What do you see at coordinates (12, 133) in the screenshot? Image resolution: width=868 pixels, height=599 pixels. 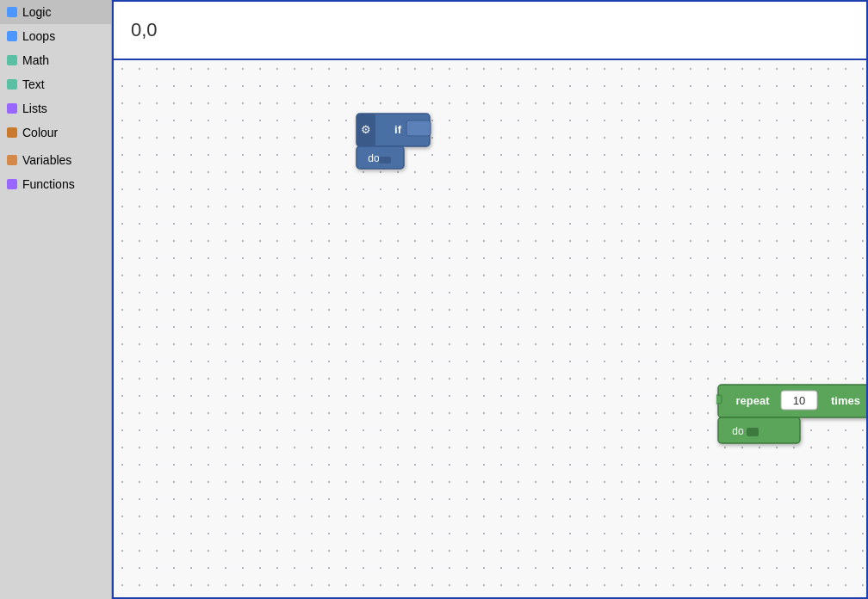 I see `colour-color-dot` at bounding box center [12, 133].